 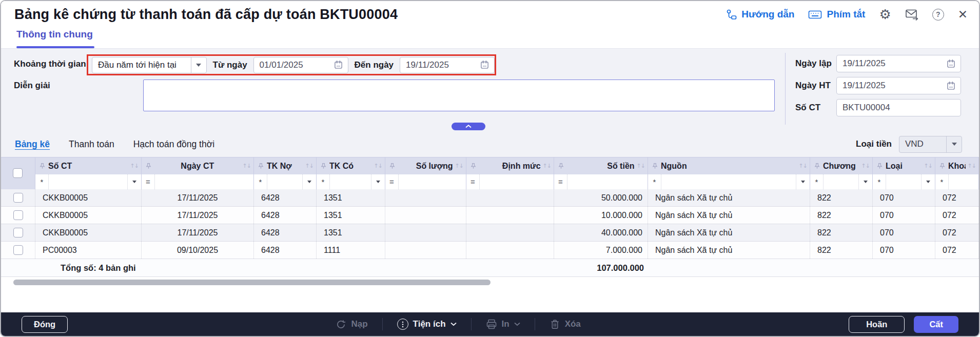 What do you see at coordinates (899, 108) in the screenshot?
I see `so-ct-input: BKTU00004` at bounding box center [899, 108].